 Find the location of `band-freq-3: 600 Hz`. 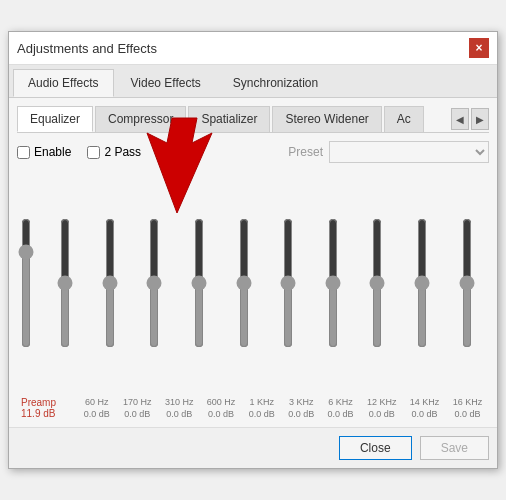

band-freq-3: 600 Hz is located at coordinates (222, 402).